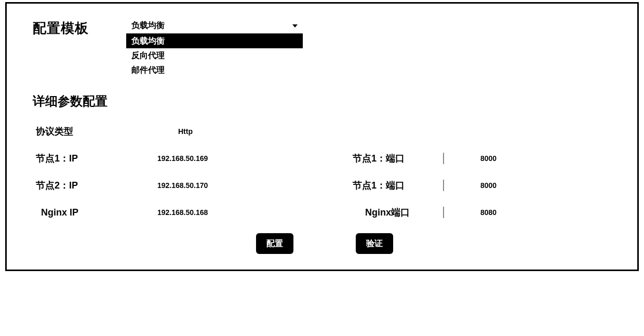 This screenshot has width=644, height=336. Describe the element at coordinates (506, 212) in the screenshot. I see `nginx-port-value: 8080` at that location.